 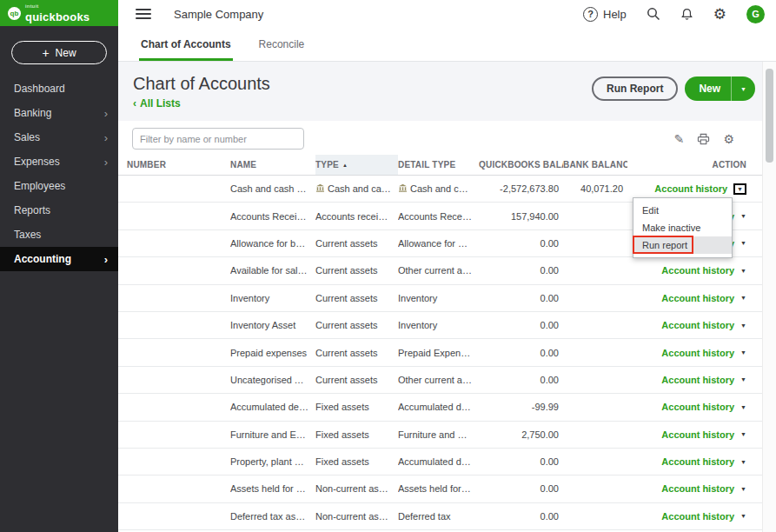 I want to click on sidebar-item-taxes: Taxes, so click(x=59, y=235).